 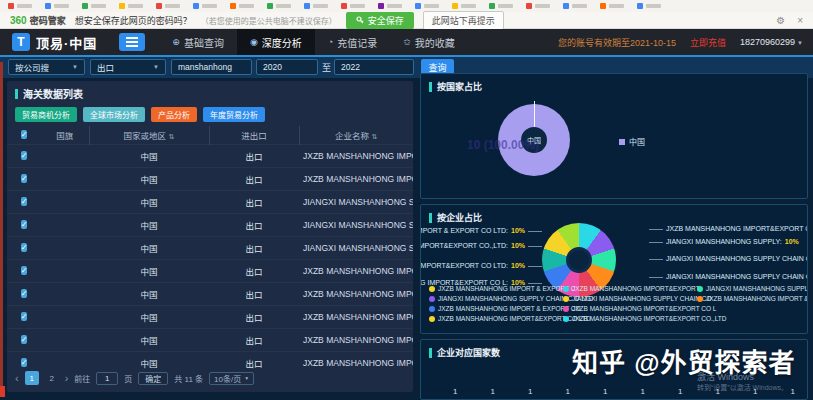 I want to click on page-button-2: 2, so click(x=52, y=378).